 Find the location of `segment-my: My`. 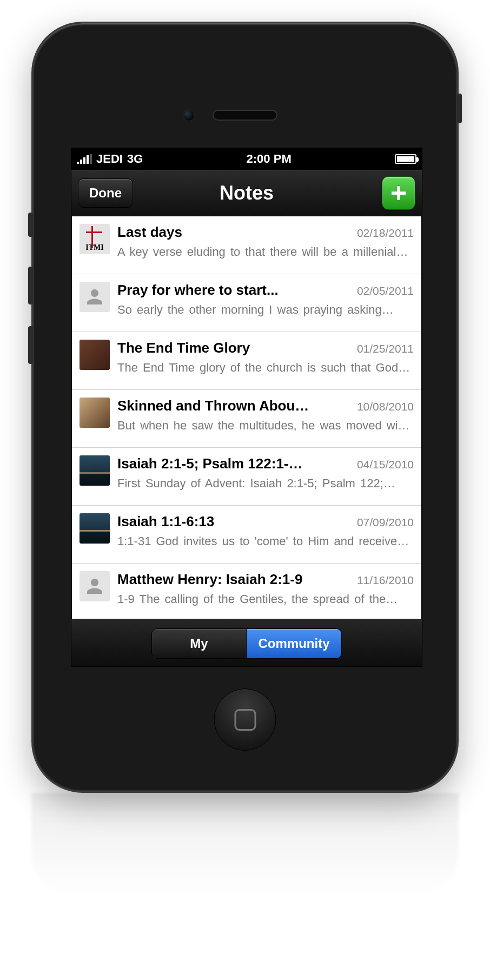

segment-my: My is located at coordinates (199, 644).